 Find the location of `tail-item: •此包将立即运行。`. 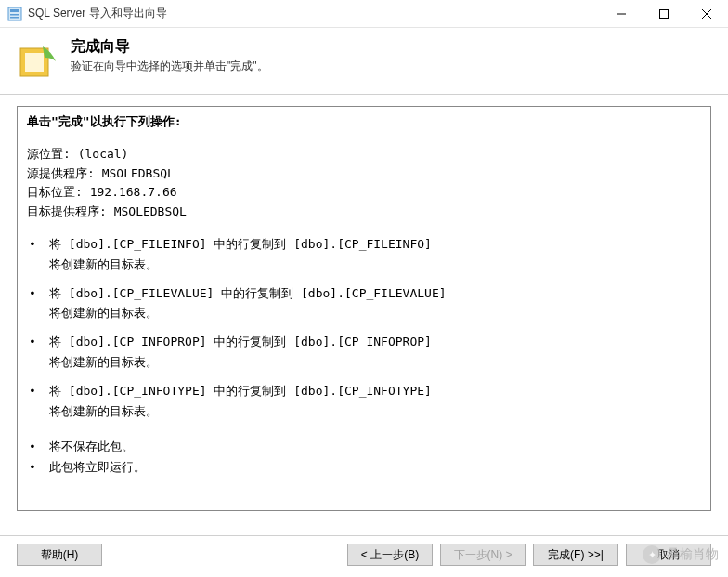

tail-item: •此包将立即运行。 is located at coordinates (364, 468).